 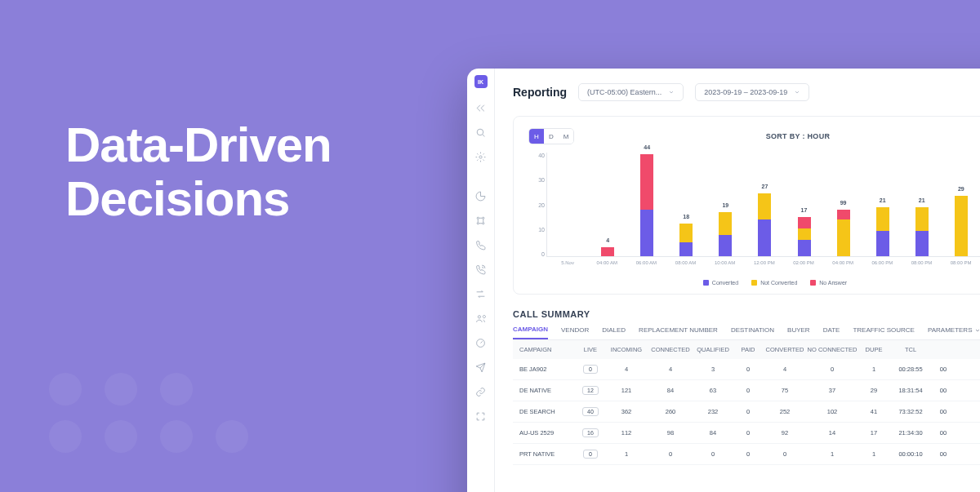 What do you see at coordinates (548, 349) in the screenshot?
I see `column-header: CAMPAIGN` at bounding box center [548, 349].